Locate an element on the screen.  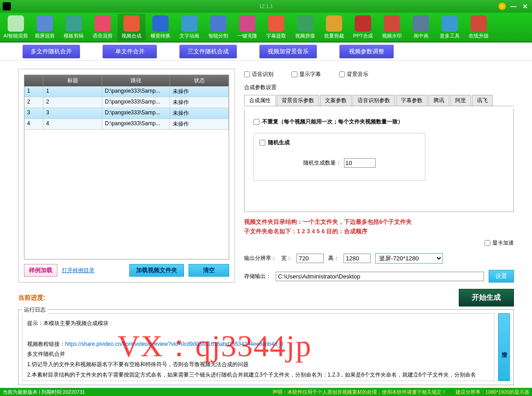
tool-3: 语音混剪 is located at coordinates (103, 27).